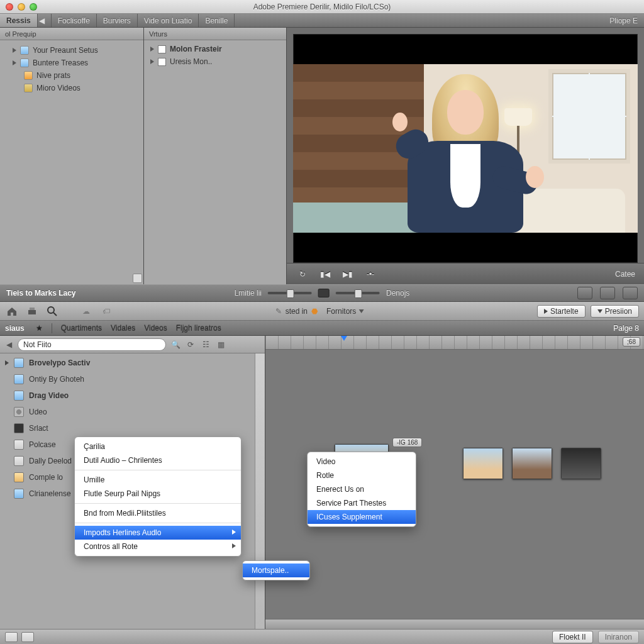  Describe the element at coordinates (362, 489) in the screenshot. I see `menu-item: Enerect Us on` at that location.